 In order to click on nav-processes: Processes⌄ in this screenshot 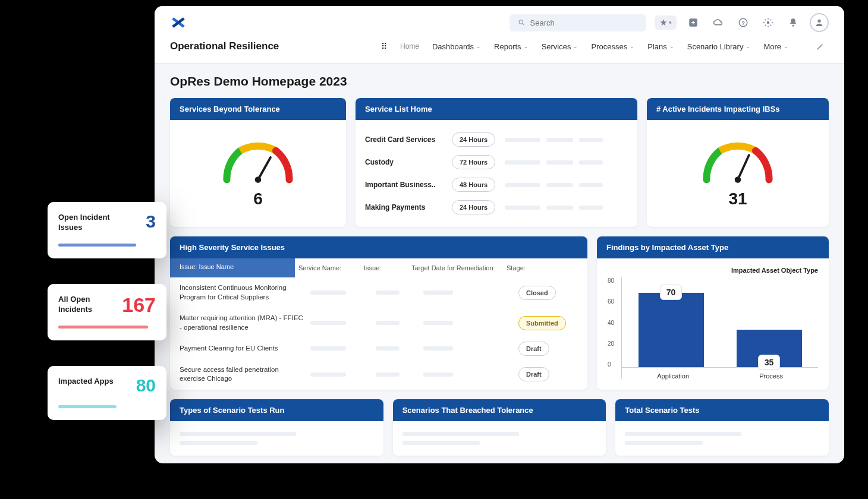, I will do `click(612, 46)`.